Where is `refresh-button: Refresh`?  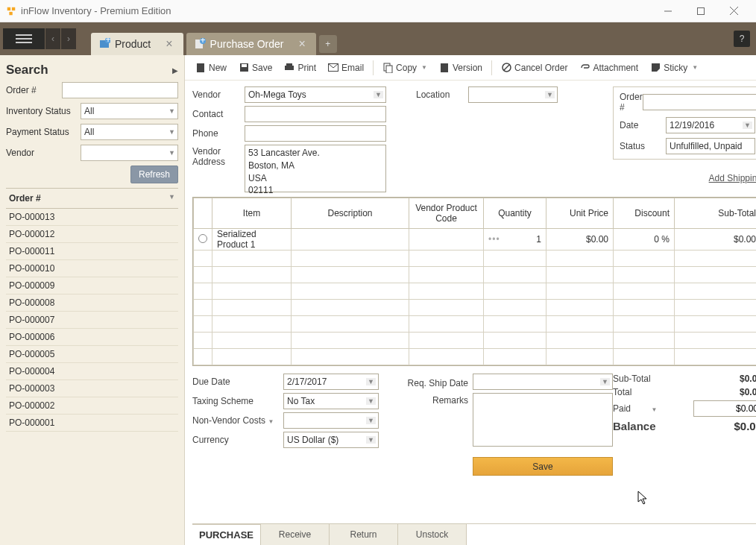 refresh-button: Refresh is located at coordinates (154, 174).